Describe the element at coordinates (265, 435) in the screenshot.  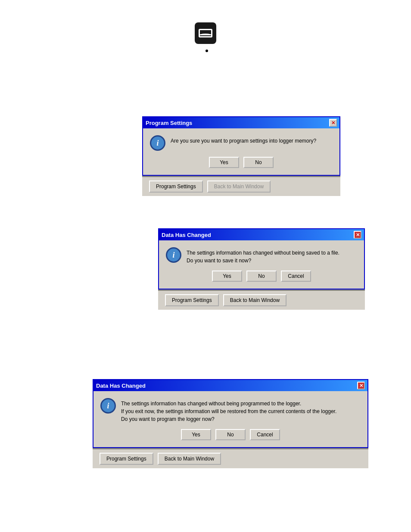
I see `data-changed-2-cancel-button: Cancel` at that location.